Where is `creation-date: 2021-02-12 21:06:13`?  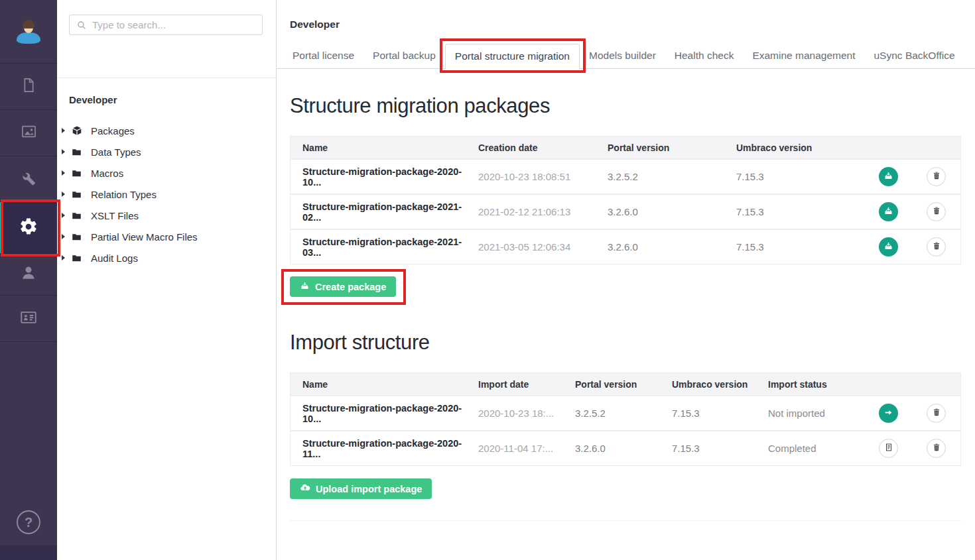 creation-date: 2021-02-12 21:06:13 is located at coordinates (543, 212).